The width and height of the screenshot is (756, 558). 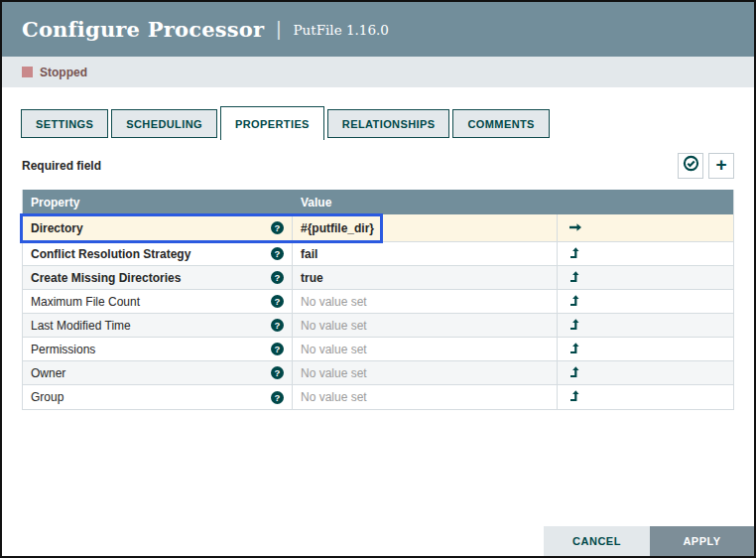 What do you see at coordinates (310, 254) in the screenshot?
I see `property-value: fail` at bounding box center [310, 254].